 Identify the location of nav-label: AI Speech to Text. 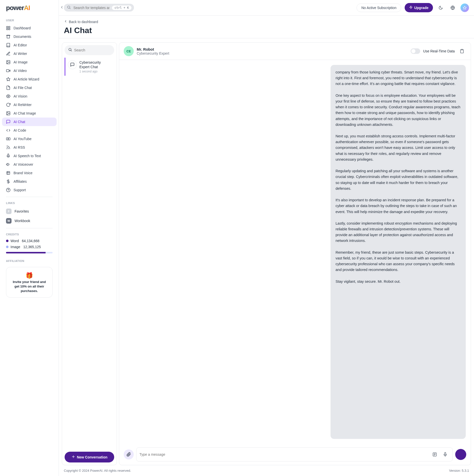
(27, 156).